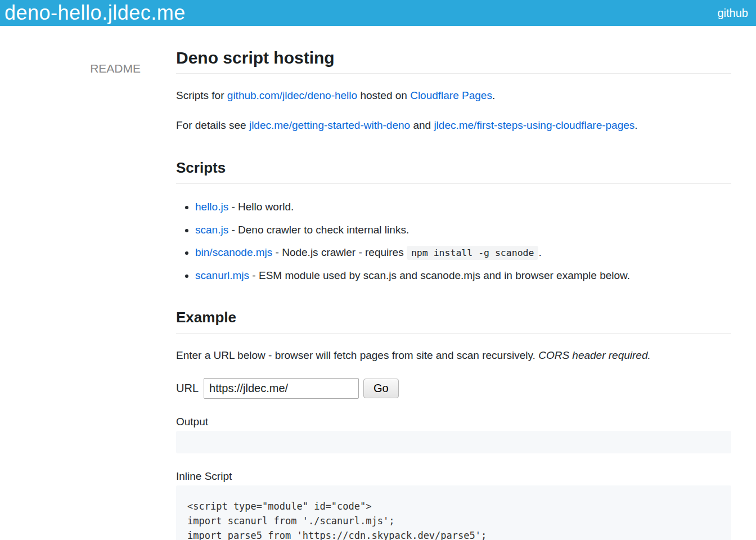 Image resolution: width=756 pixels, height=540 pixels. I want to click on url-label: URL, so click(187, 388).